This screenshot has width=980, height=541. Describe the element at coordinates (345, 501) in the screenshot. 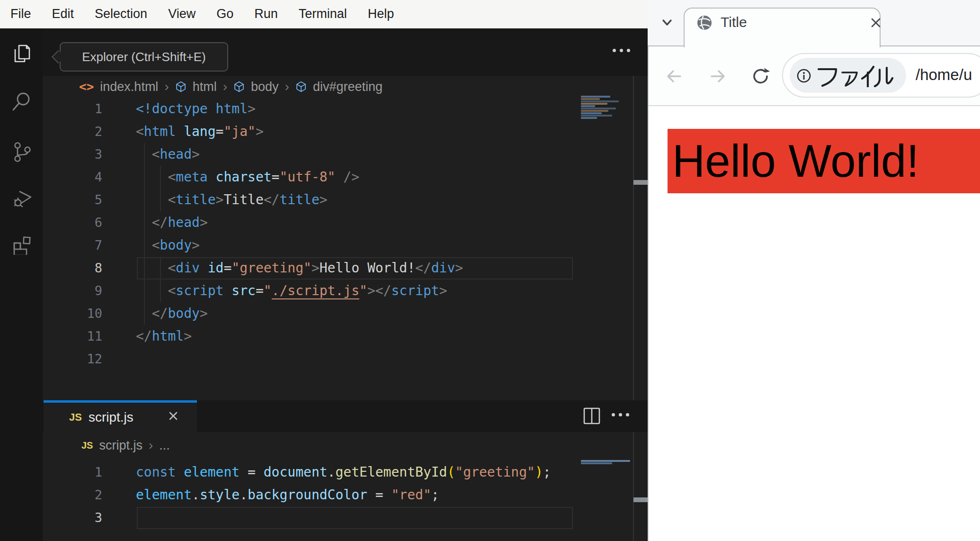

I see `js-code-editor: 1const element = document.getElementById…` at that location.